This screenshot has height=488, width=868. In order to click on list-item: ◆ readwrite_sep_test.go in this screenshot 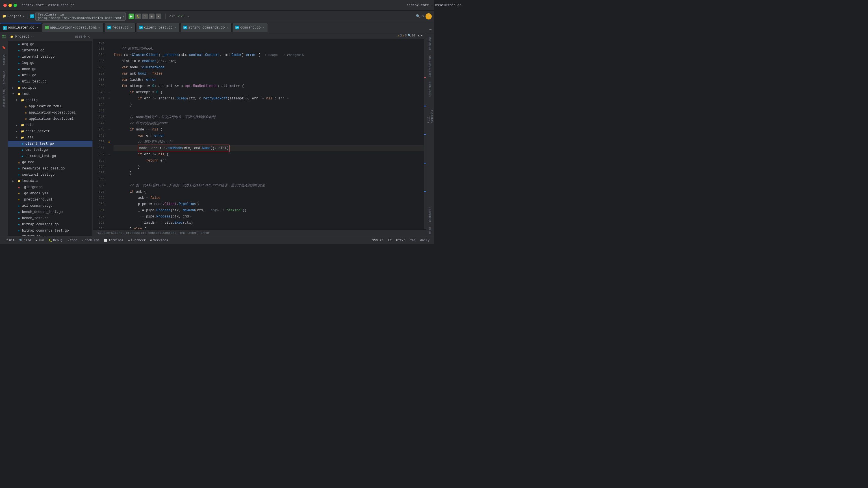, I will do `click(50, 168)`.